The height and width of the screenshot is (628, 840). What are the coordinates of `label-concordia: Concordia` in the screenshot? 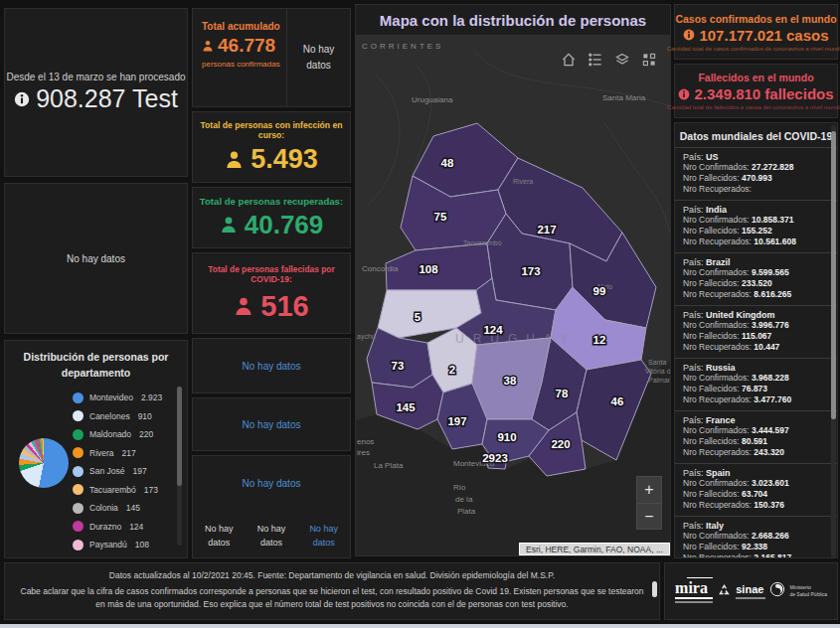 It's located at (380, 268).